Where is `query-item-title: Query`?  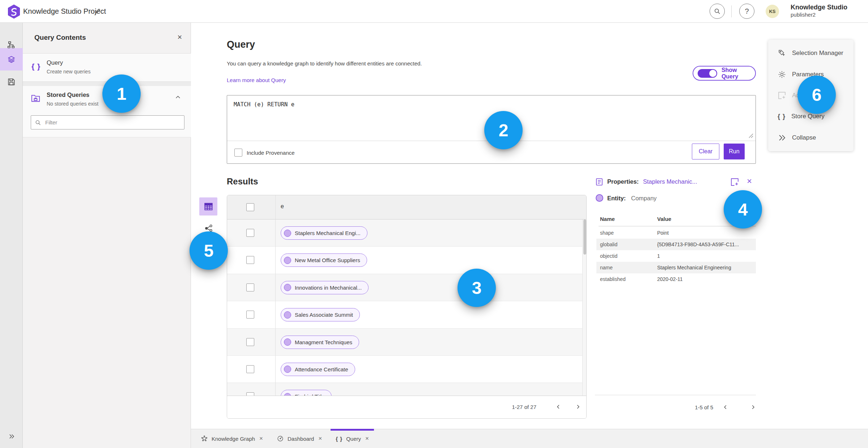
query-item-title: Query is located at coordinates (55, 63).